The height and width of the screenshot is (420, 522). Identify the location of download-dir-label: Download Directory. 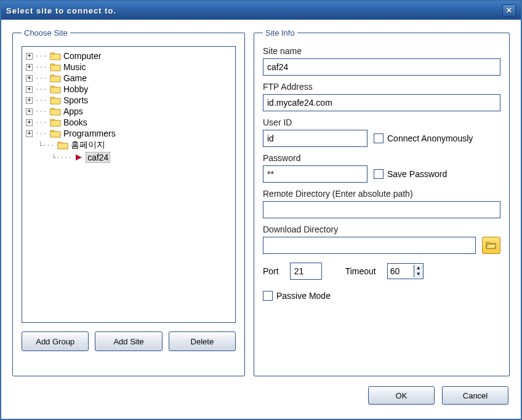
(382, 229).